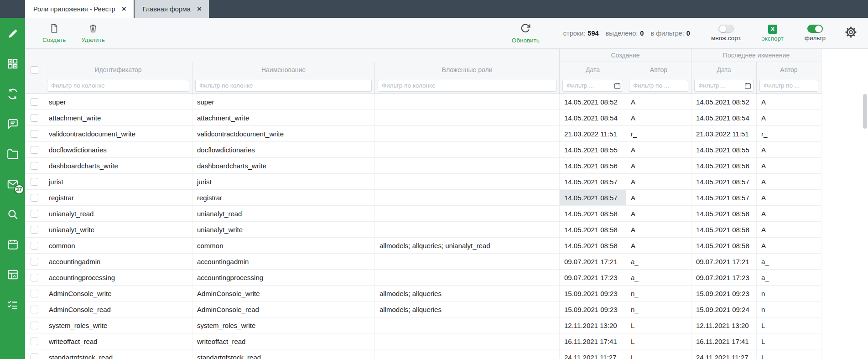 The height and width of the screenshot is (359, 868). What do you see at coordinates (789, 134) in the screenshot?
I see `cell-modified-author: r_` at bounding box center [789, 134].